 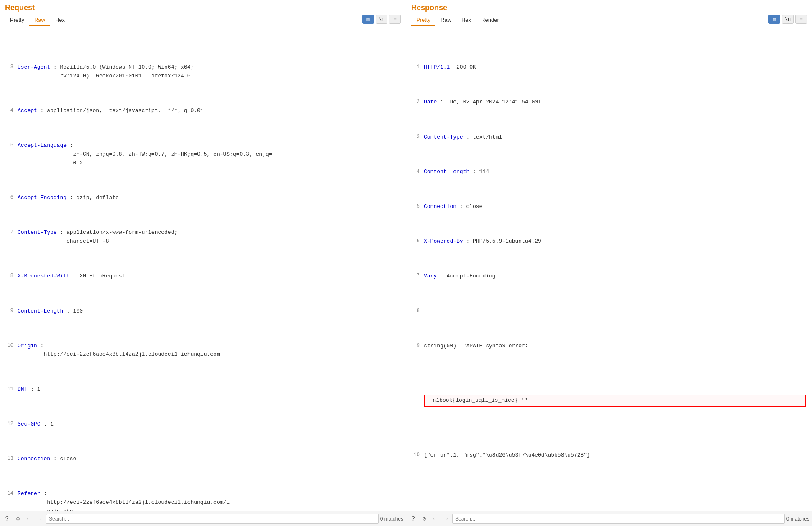 I want to click on response-line-9: 9 string(50) "XPATH syntax error:, so click(x=609, y=346).